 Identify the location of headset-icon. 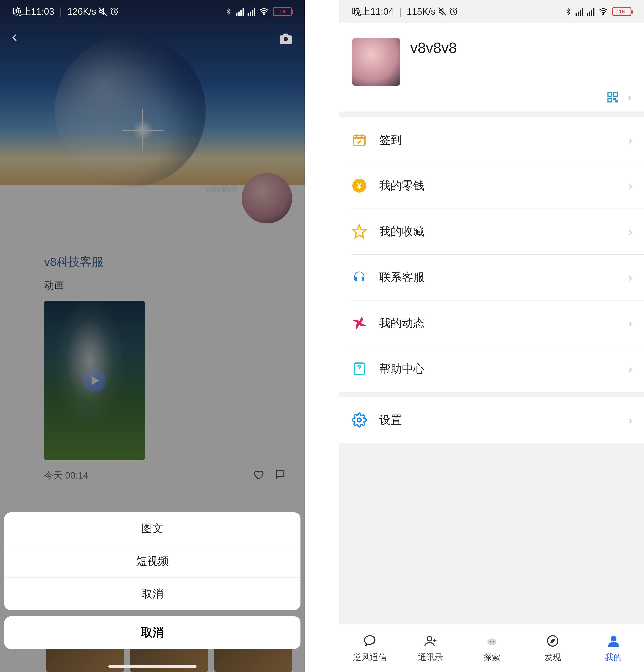
(359, 277).